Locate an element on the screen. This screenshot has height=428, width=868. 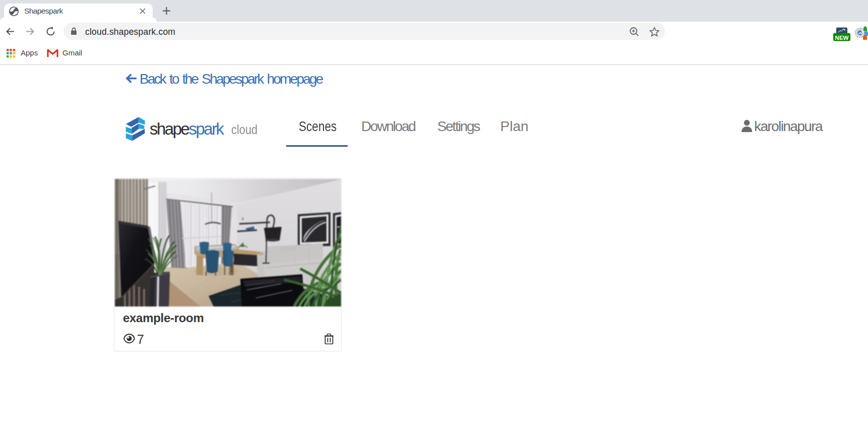
svg-text: NEW is located at coordinates (842, 38).